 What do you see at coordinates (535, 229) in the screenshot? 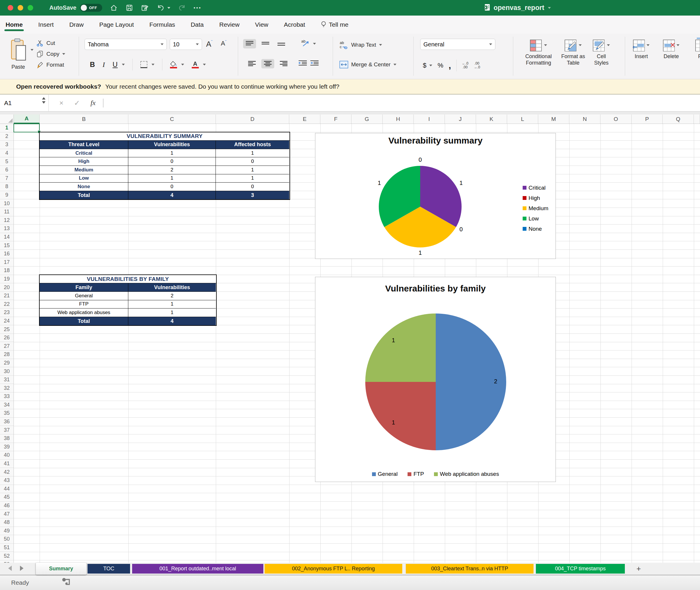
I see `legend-item-none: None` at bounding box center [535, 229].